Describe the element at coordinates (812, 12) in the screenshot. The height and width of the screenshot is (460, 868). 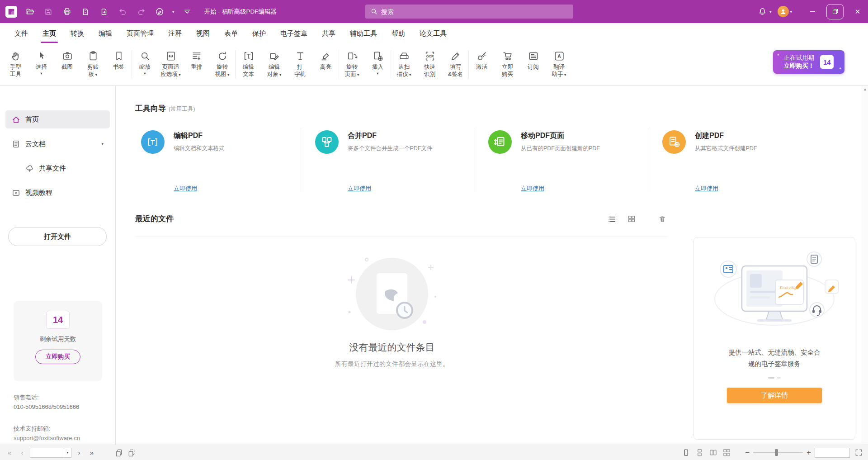
I see `minimize-button` at that location.